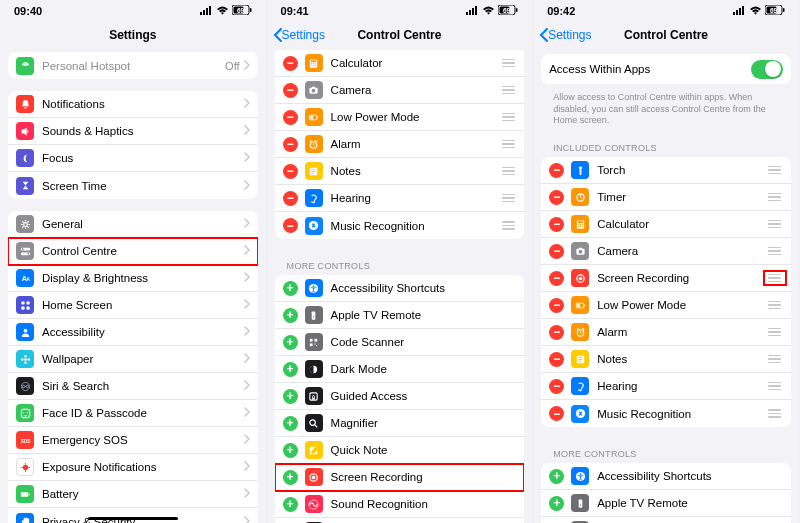 This screenshot has width=800, height=523. Describe the element at coordinates (133, 278) in the screenshot. I see `row-display-brightness: AADisplay & Brightness` at that location.